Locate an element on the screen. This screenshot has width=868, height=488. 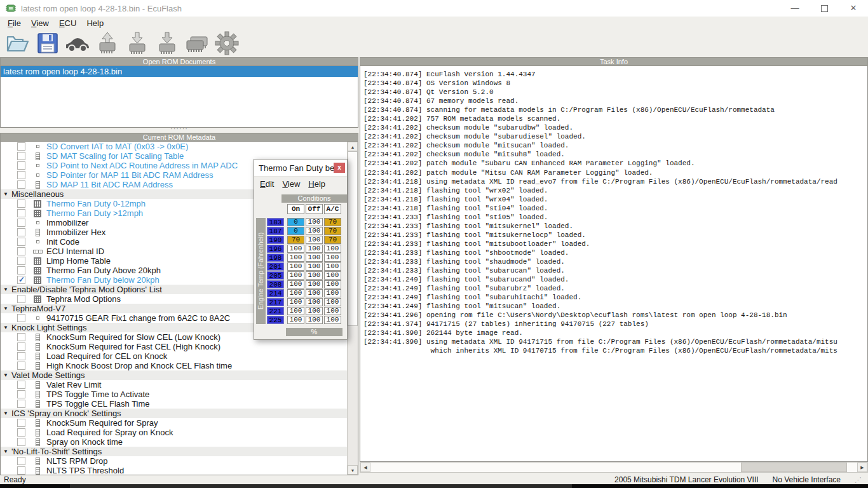
resize-grip: ⋰ is located at coordinates (858, 480).